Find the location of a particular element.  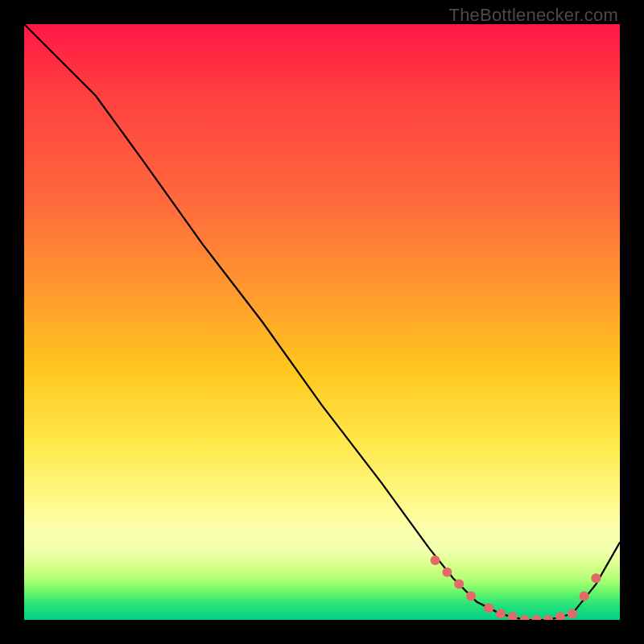

watermark-text: TheBottlenecker.com is located at coordinates (534, 15).